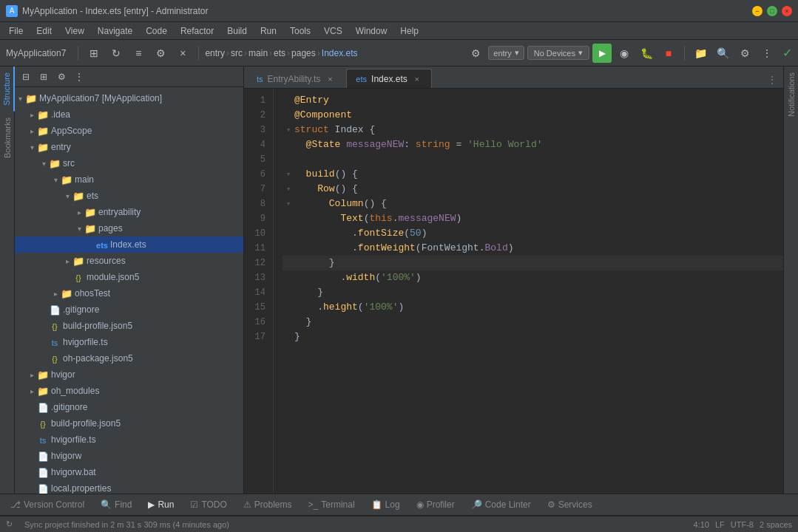 This screenshot has width=798, height=532. What do you see at coordinates (417, 79) in the screenshot?
I see `tab-indexets-close: ×` at bounding box center [417, 79].